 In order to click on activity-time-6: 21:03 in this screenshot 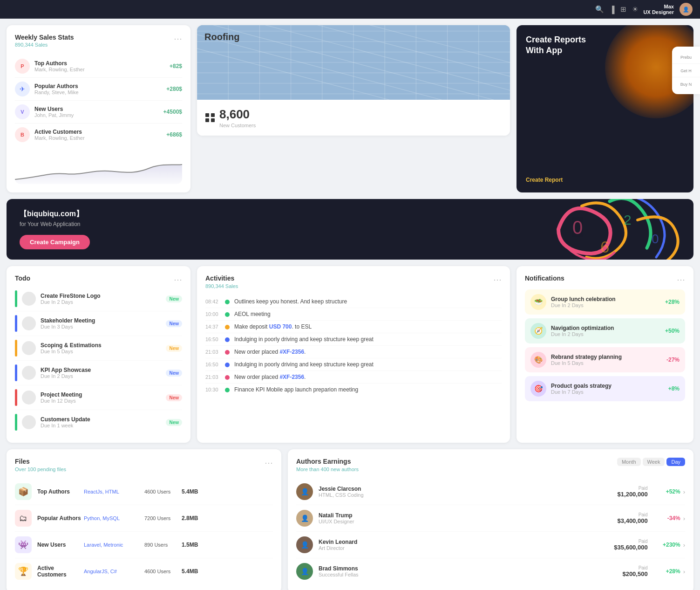, I will do `click(215, 377)`.